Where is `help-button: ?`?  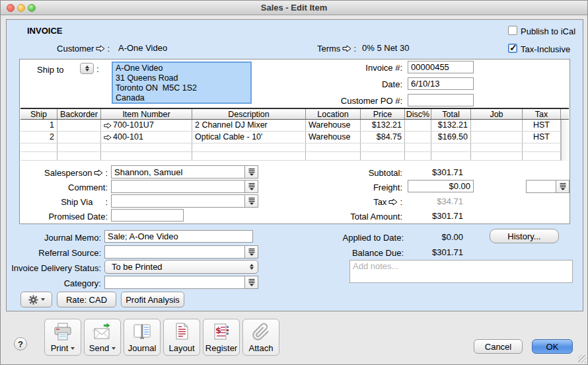
help-button: ? is located at coordinates (20, 344).